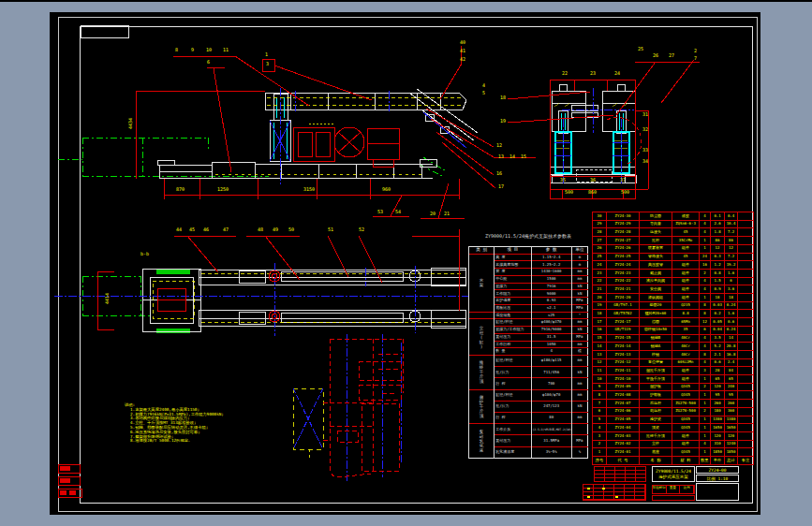  I want to click on parts-cell: 挡圈, so click(656, 322).